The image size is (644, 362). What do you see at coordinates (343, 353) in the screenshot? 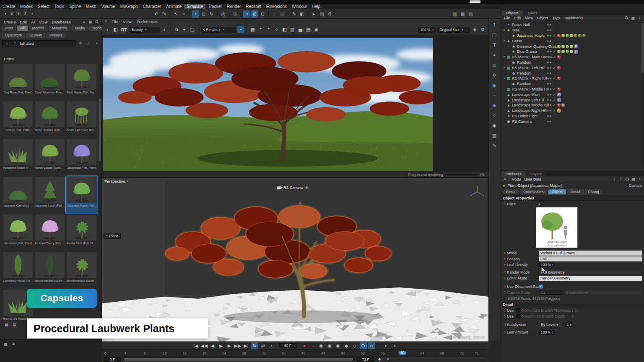
I see `ruler-tick: 48` at bounding box center [343, 353].